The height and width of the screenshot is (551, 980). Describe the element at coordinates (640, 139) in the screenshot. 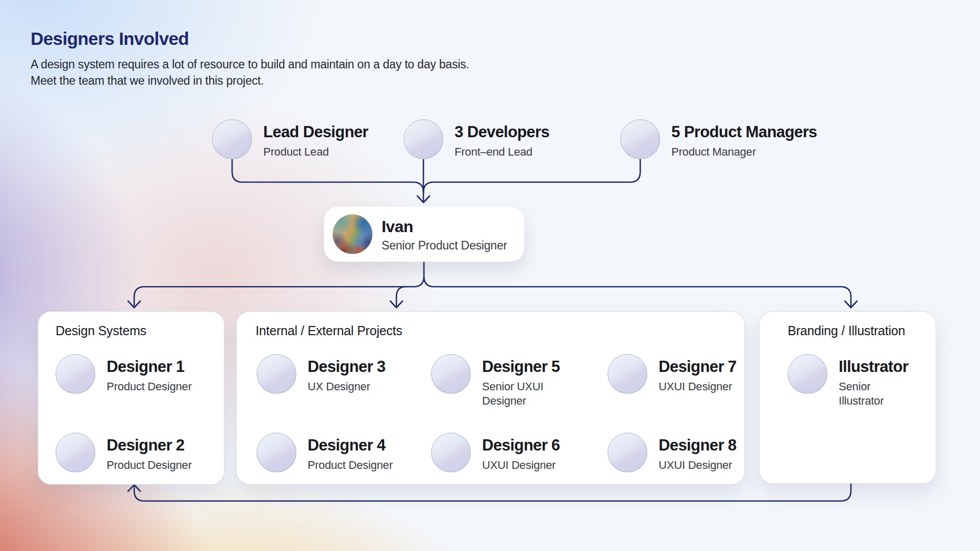

I see `product-managers-avatar` at that location.